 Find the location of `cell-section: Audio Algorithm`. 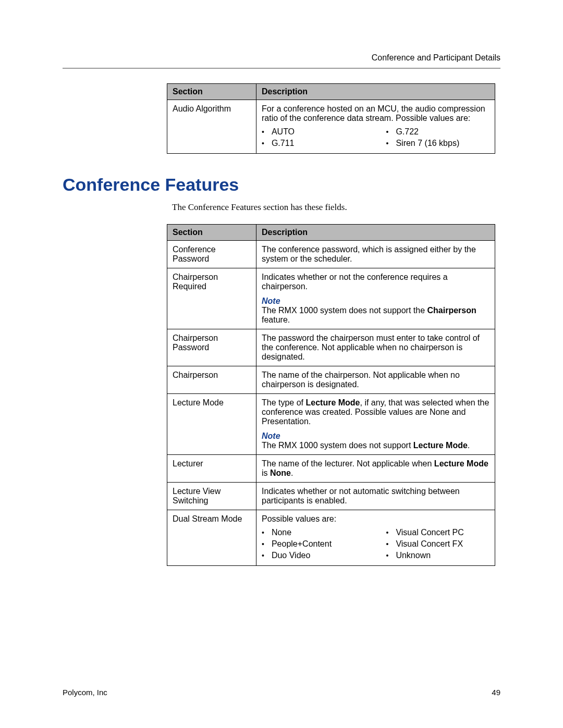

cell-section: Audio Algorithm is located at coordinates (212, 127).